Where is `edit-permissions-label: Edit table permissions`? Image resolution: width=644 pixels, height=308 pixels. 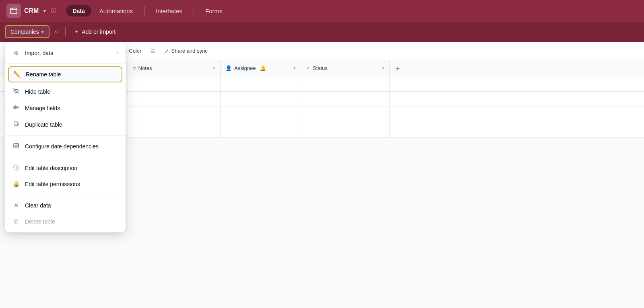
edit-permissions-label: Edit table permissions is located at coordinates (52, 184).